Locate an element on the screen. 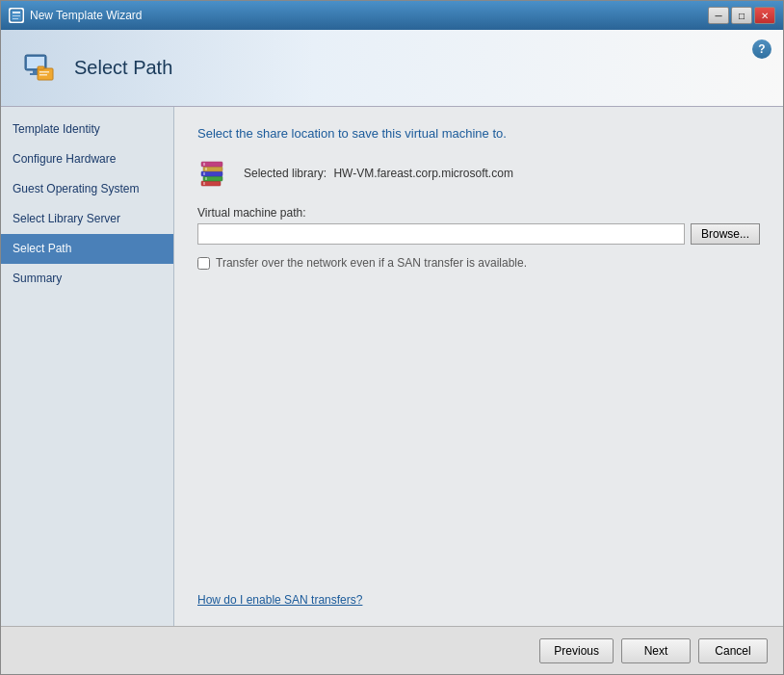 The height and width of the screenshot is (675, 784). window-controls: ─ □ ✕ is located at coordinates (742, 15).